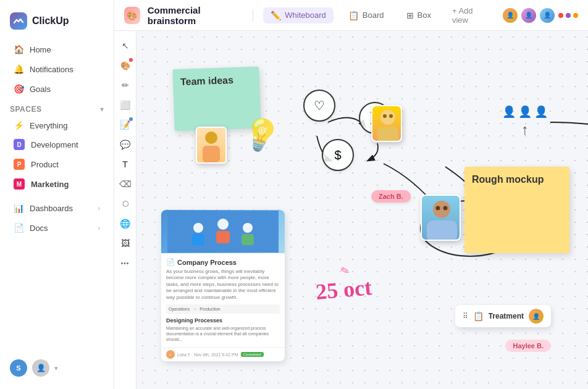  What do you see at coordinates (508, 179) in the screenshot?
I see `sticky-rough-mockup-text: Rough mockup` at bounding box center [508, 179].